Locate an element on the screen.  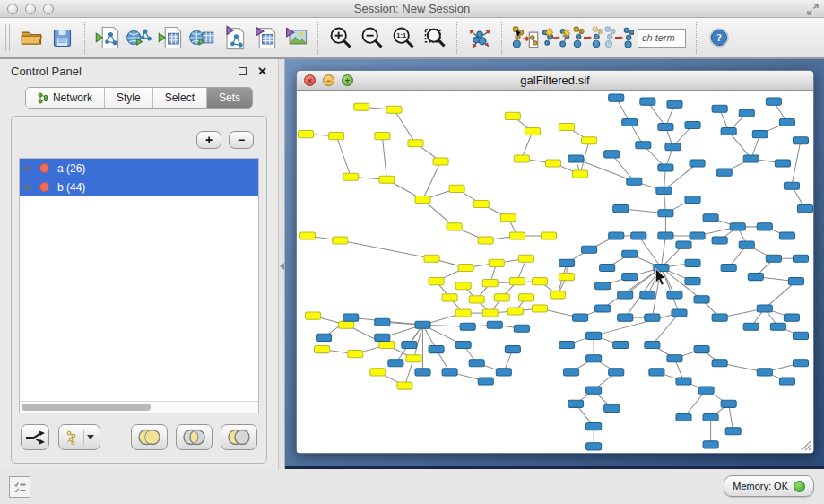
zoom-in-icon is located at coordinates (341, 38).